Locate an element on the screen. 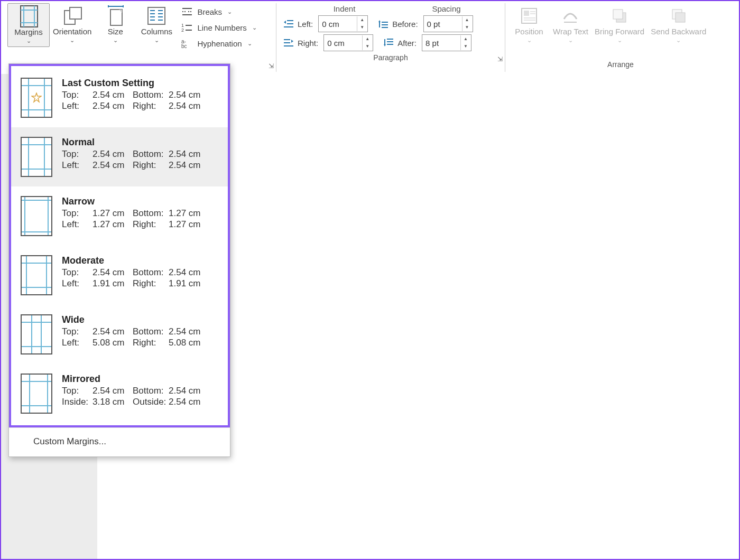  spacing-after-icon is located at coordinates (388, 43).